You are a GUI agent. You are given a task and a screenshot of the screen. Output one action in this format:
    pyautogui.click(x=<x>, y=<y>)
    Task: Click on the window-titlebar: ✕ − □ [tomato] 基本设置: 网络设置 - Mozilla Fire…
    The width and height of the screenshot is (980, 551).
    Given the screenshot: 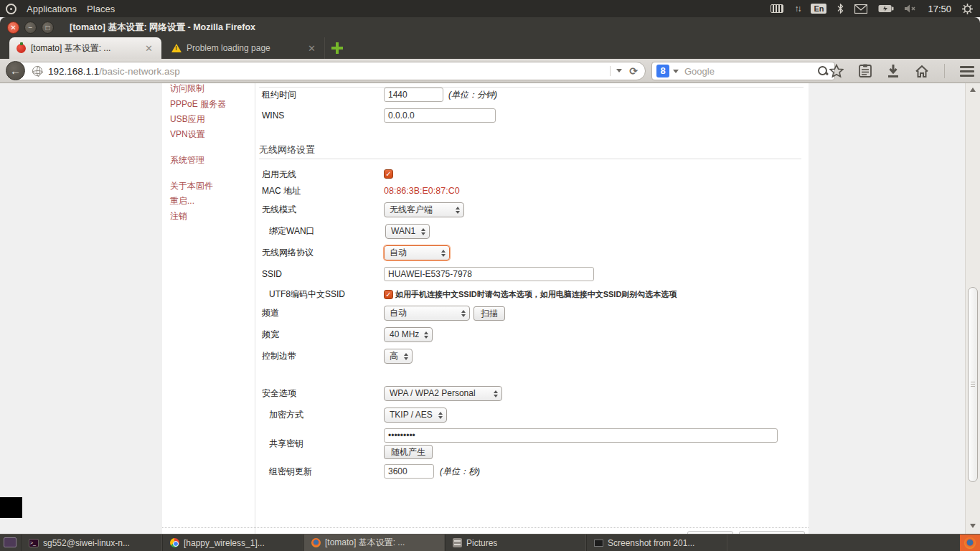 What is the action you would take?
    pyautogui.click(x=490, y=27)
    